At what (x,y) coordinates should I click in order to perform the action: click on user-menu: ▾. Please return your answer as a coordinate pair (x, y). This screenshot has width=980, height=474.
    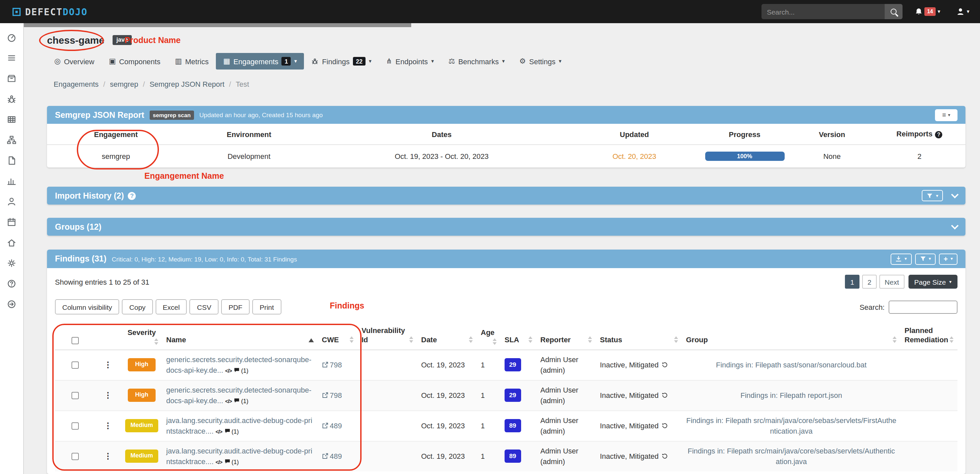
    Looking at the image, I should click on (963, 11).